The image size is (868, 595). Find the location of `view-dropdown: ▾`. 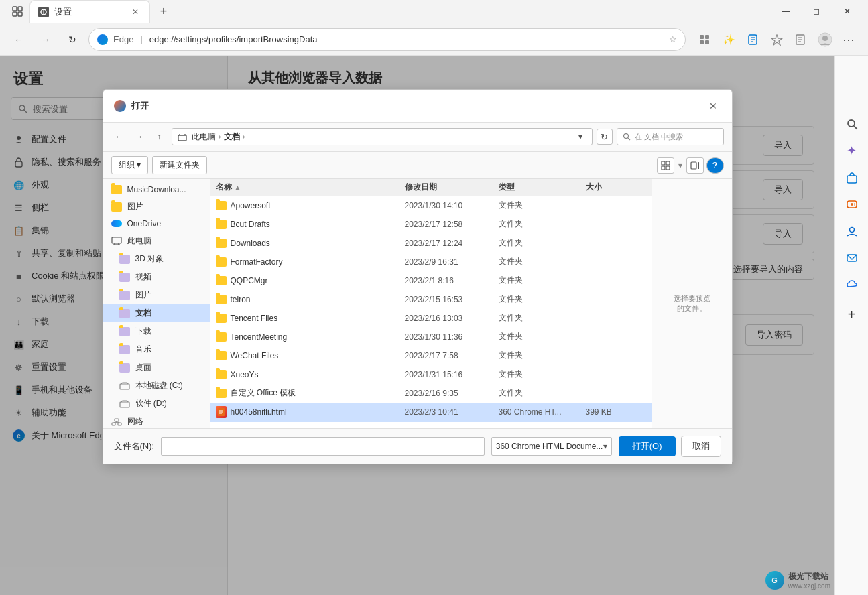

view-dropdown: ▾ is located at coordinates (680, 166).